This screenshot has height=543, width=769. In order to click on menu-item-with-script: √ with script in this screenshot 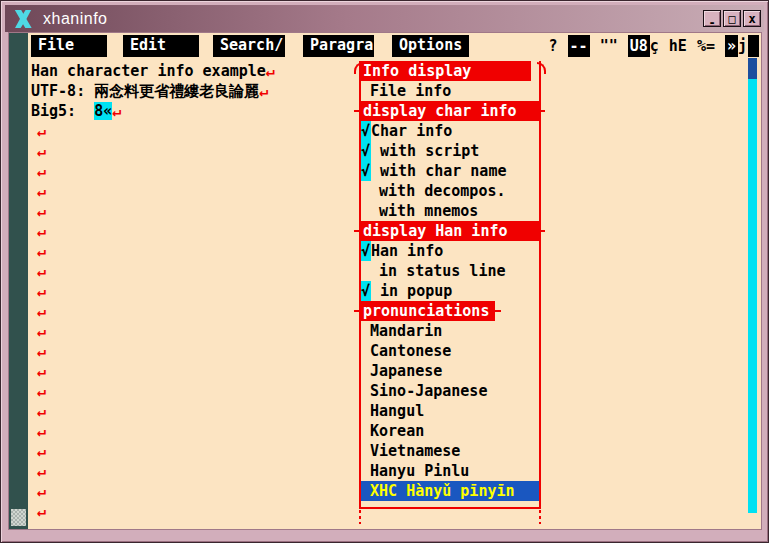, I will do `click(450, 151)`.